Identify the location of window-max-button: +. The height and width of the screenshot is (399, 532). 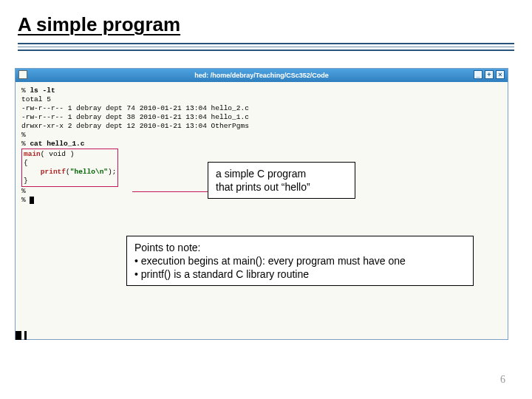
(489, 75).